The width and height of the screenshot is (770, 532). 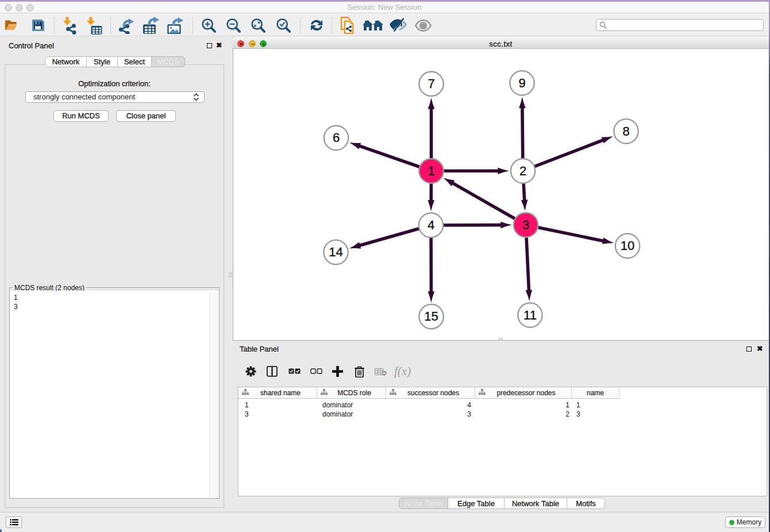 I want to click on svg-text: 8, so click(x=626, y=131).